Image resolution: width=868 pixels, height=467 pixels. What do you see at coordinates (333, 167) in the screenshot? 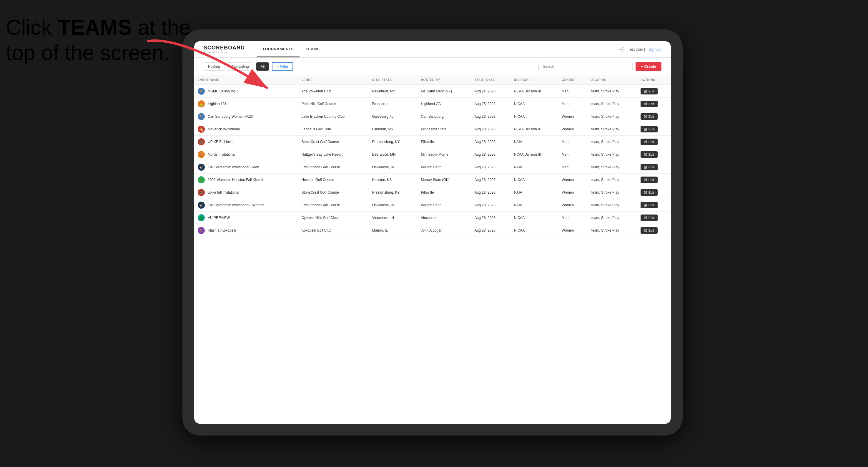
I see `cell-venue: Edmundson Golf Course` at bounding box center [333, 167].